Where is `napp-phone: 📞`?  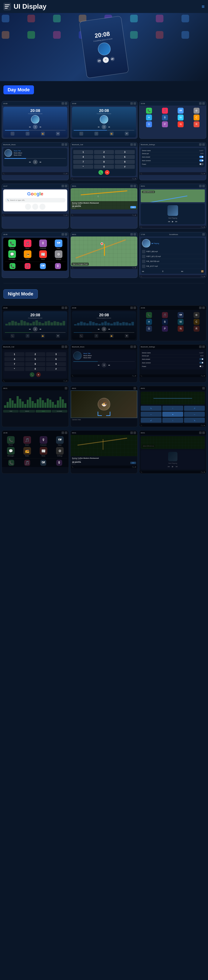 napp-phone: 📞 is located at coordinates (149, 315).